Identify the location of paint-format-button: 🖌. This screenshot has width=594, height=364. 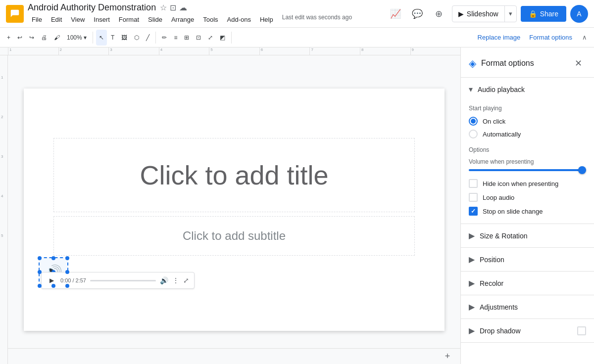
(57, 38).